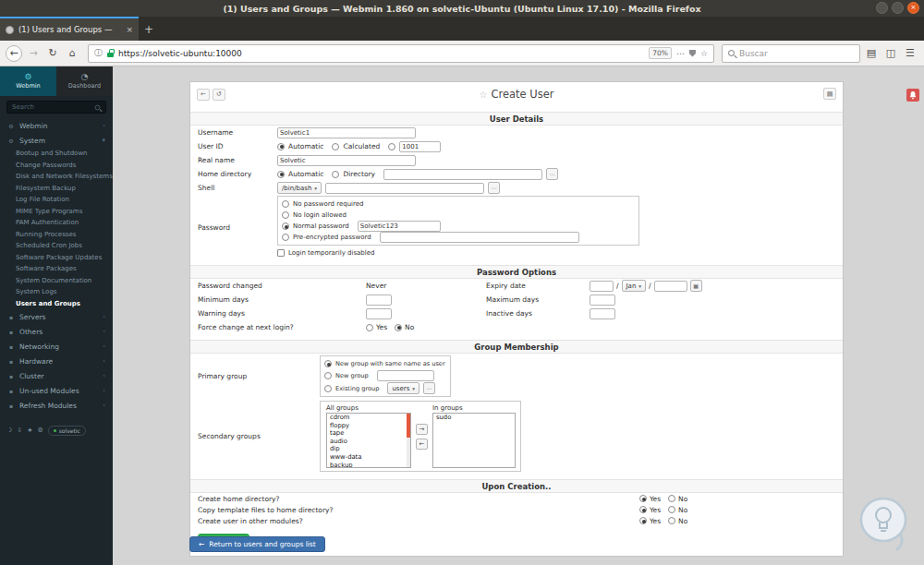 This screenshot has height=565, width=924. I want to click on sidebar-item: ▪ Hardware ‹, so click(56, 361).